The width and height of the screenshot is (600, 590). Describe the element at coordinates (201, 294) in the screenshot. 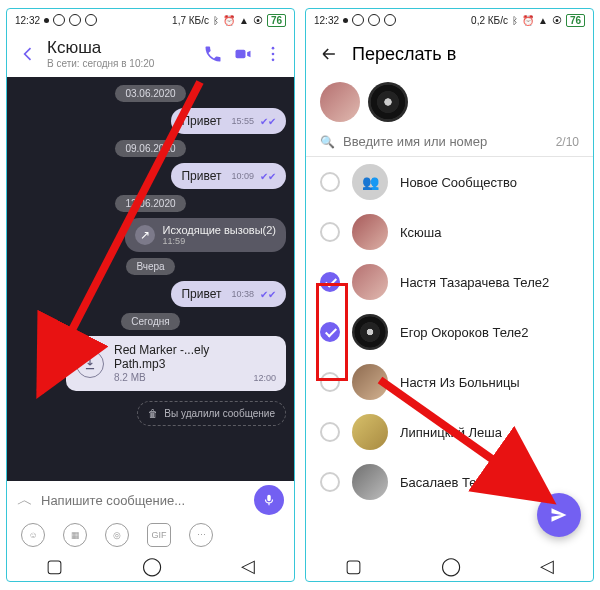

I see `msg-text: Привет` at that location.